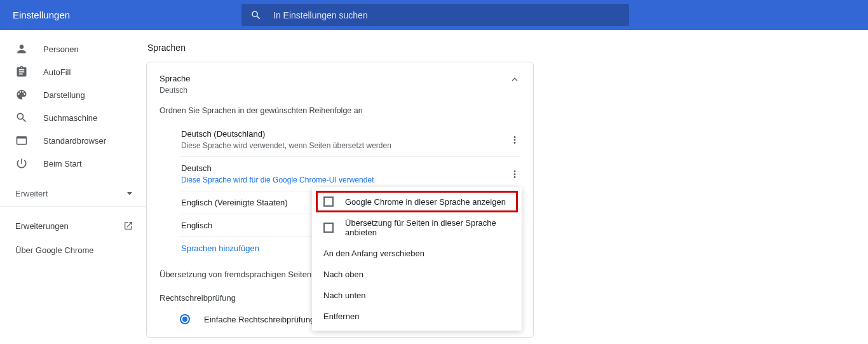  I want to click on browser-icon, so click(22, 141).